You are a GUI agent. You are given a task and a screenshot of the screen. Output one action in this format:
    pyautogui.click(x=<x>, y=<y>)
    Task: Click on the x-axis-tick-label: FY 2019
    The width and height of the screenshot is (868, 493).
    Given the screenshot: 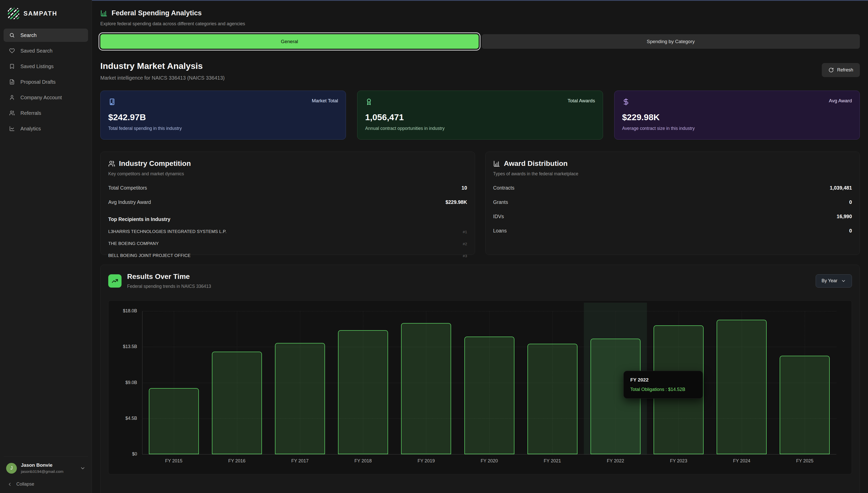 What is the action you would take?
    pyautogui.click(x=426, y=461)
    